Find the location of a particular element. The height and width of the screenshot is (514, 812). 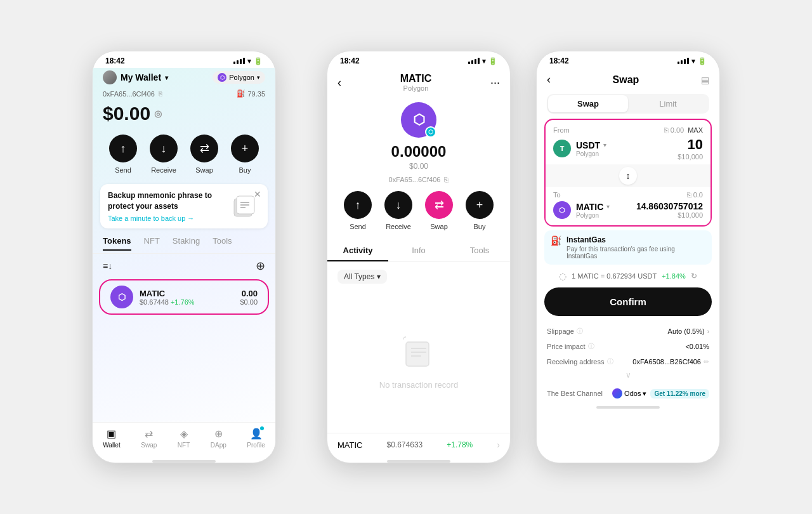

send-button: ↑ Send is located at coordinates (123, 154).